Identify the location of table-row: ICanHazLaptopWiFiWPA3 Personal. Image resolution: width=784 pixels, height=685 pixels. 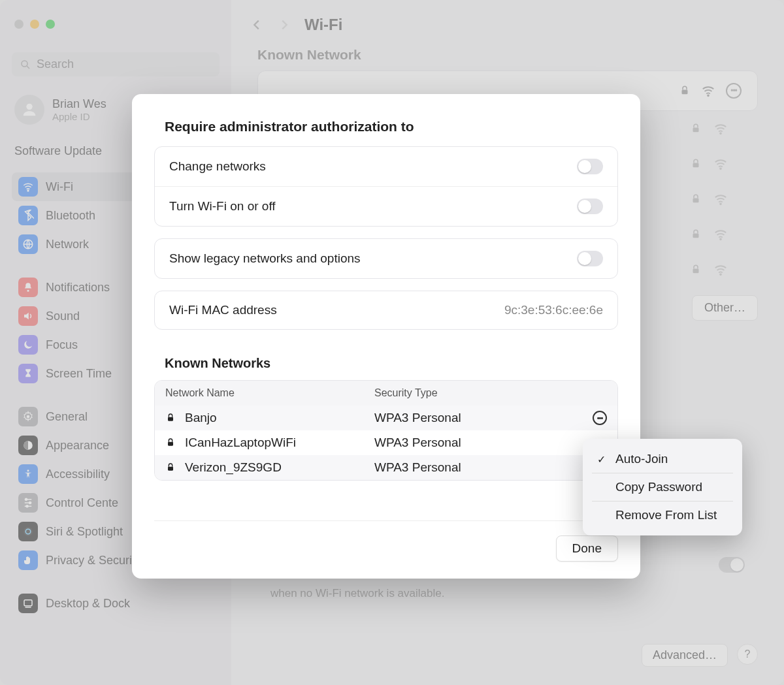
(386, 443).